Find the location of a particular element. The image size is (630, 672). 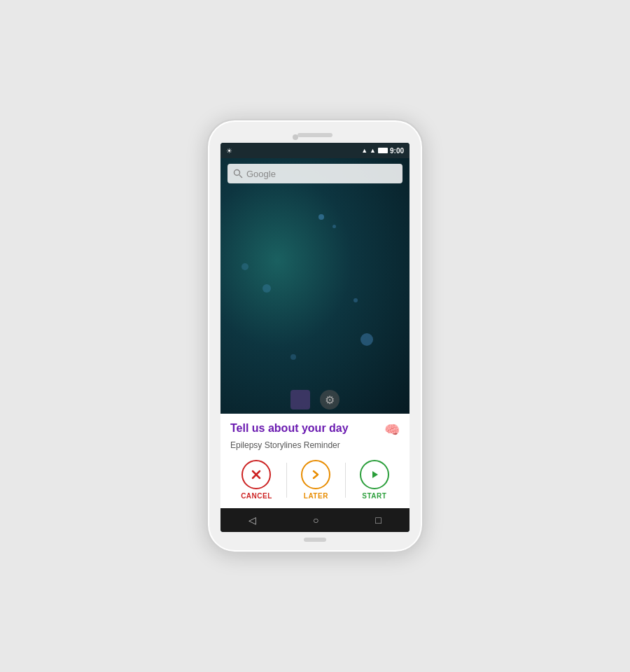

wallpaper: Google ⚙ is located at coordinates (315, 286).